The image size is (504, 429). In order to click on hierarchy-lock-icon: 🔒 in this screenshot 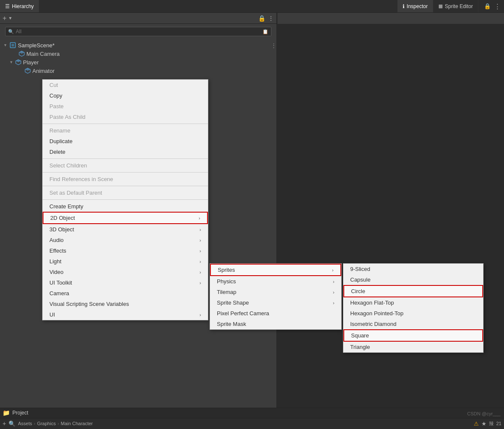, I will do `click(262, 18)`.